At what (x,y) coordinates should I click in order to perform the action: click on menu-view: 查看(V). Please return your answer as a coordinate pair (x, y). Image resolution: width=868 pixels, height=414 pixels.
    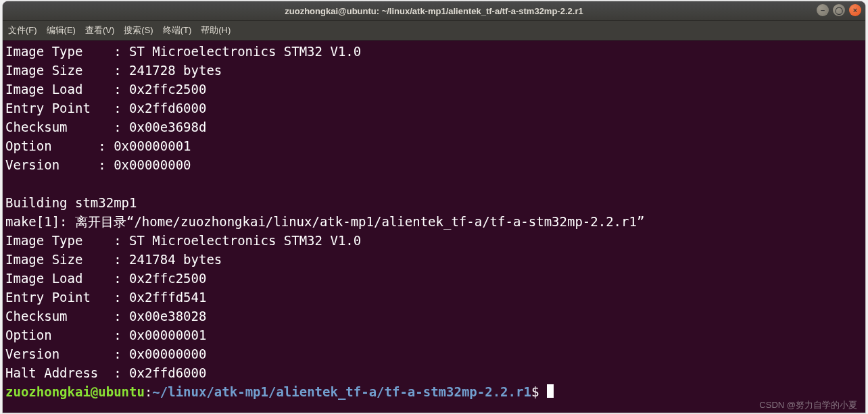
    Looking at the image, I should click on (100, 30).